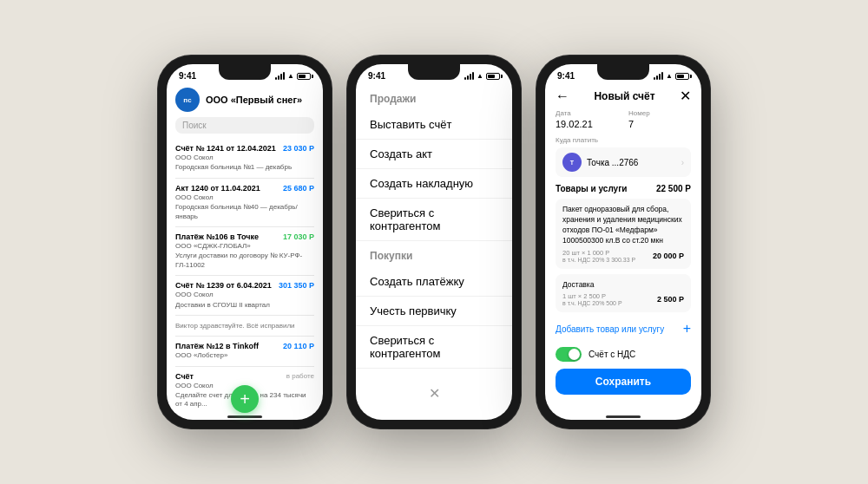 Image resolution: width=868 pixels, height=484 pixels. What do you see at coordinates (672, 76) in the screenshot?
I see `status-icons-3: ▲` at bounding box center [672, 76].